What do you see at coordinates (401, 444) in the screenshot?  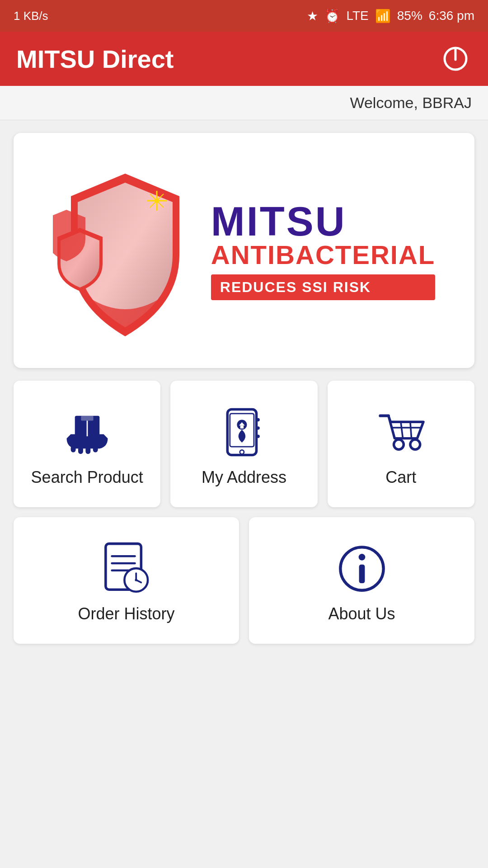 I see `cart-card: Cart` at bounding box center [401, 444].